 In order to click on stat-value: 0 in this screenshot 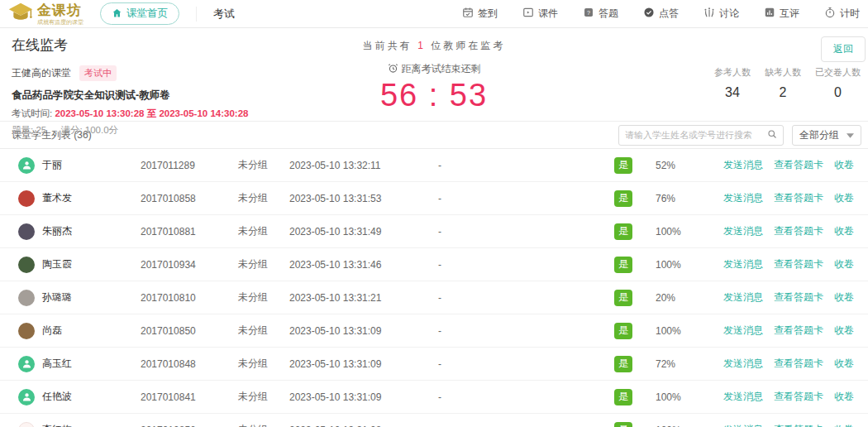, I will do `click(838, 93)`.